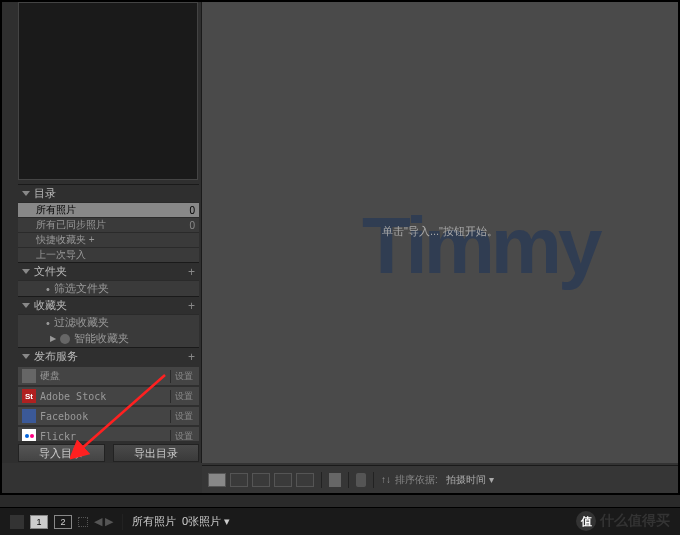 The image size is (680, 535). What do you see at coordinates (83, 522) in the screenshot?
I see `grid-icon` at bounding box center [83, 522].